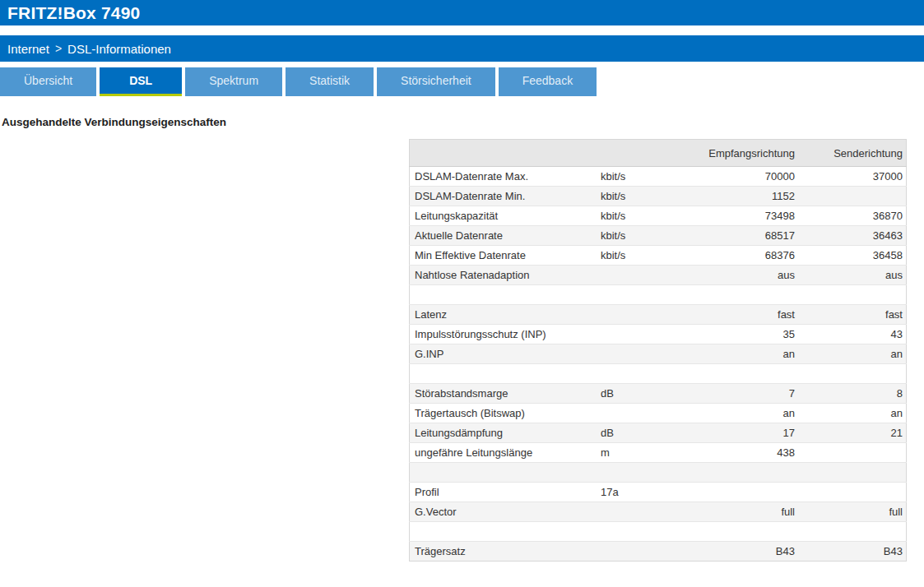  I want to click on cell-label: Profil, so click(504, 492).